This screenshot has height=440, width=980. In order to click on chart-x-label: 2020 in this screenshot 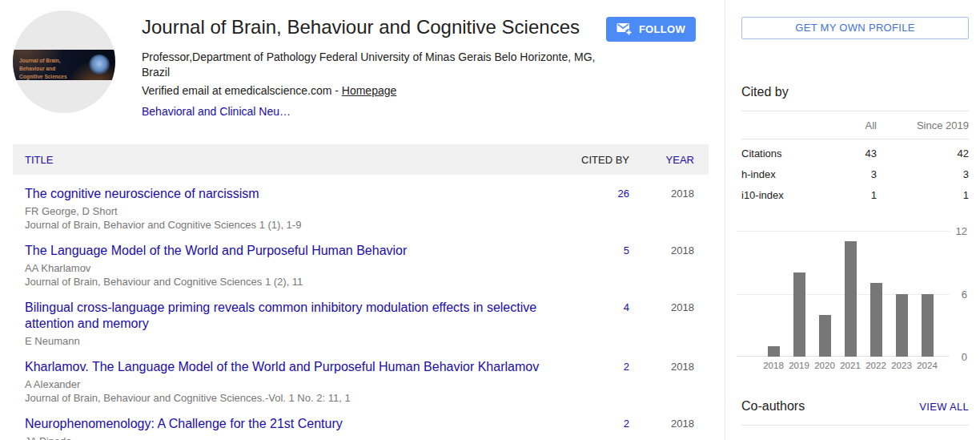, I will do `click(825, 365)`.